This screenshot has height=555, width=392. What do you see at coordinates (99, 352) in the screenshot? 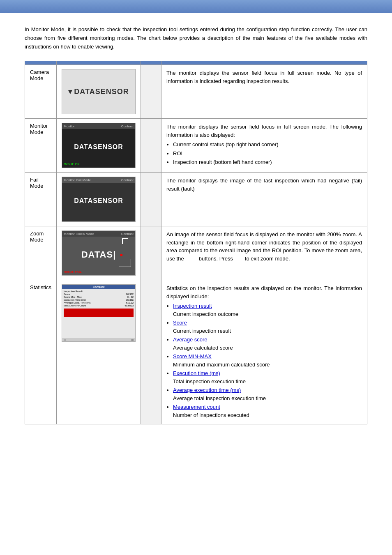
I see `image-cell-statistics: Contrast Inspection Result Score 96.382 …` at bounding box center [99, 352].